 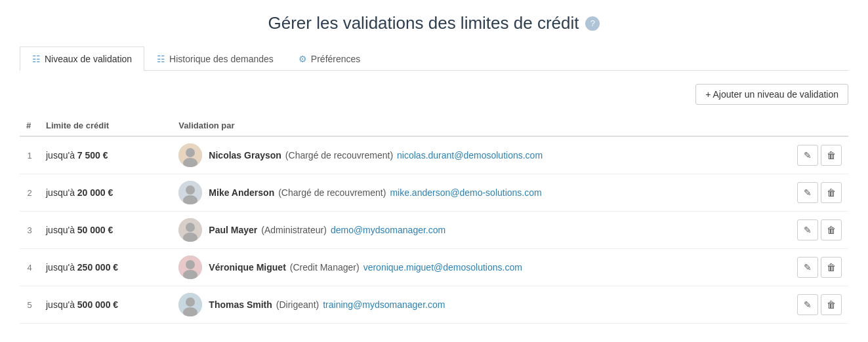 I want to click on credit-limit: jusqu'à 20 000 €, so click(x=106, y=193).